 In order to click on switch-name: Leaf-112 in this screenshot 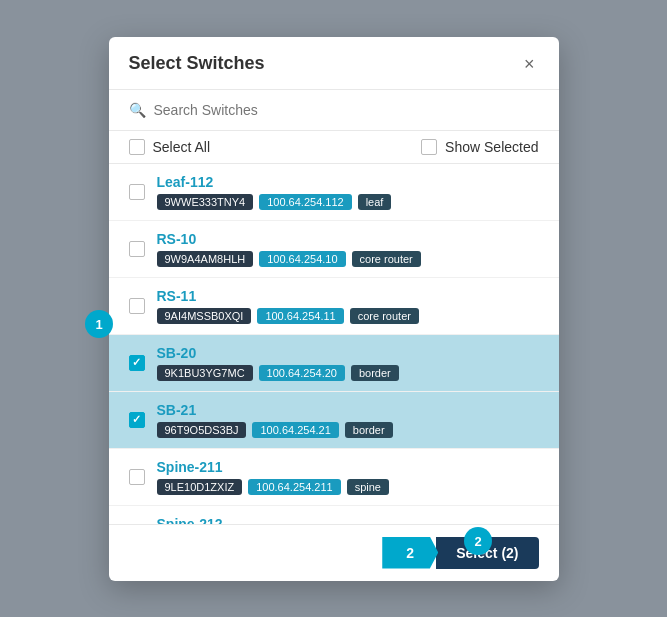, I will do `click(274, 182)`.